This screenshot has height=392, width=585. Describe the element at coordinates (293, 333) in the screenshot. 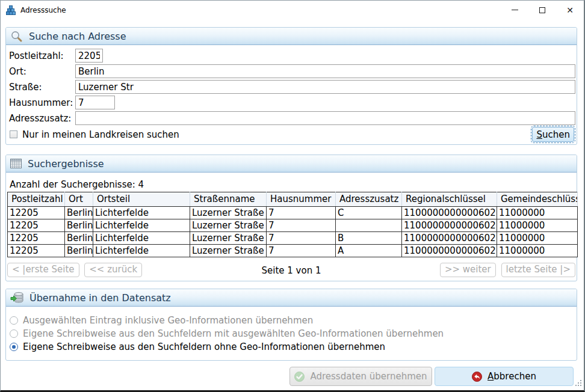

I see `option-own-spelling-with-geo: Eigene Schreibweise aus den Suchfeldern …` at that location.